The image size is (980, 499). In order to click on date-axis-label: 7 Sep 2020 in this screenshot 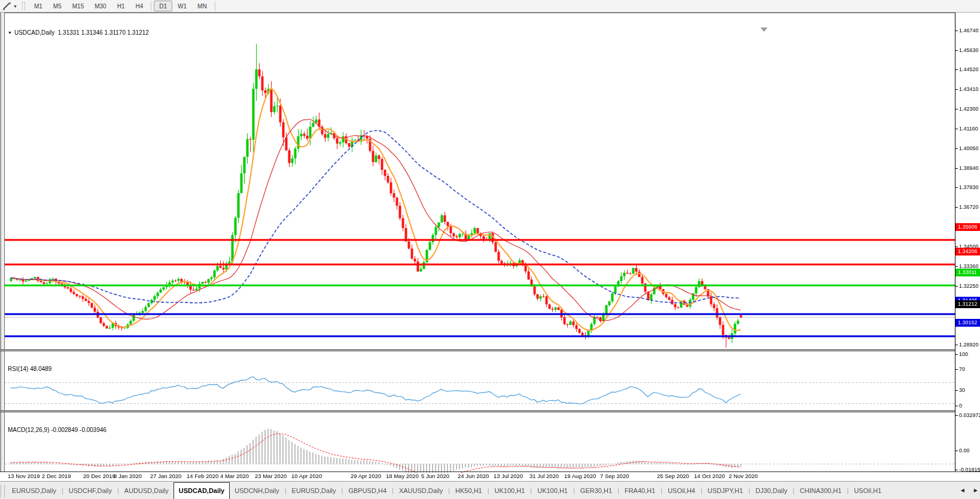, I will do `click(615, 476)`.